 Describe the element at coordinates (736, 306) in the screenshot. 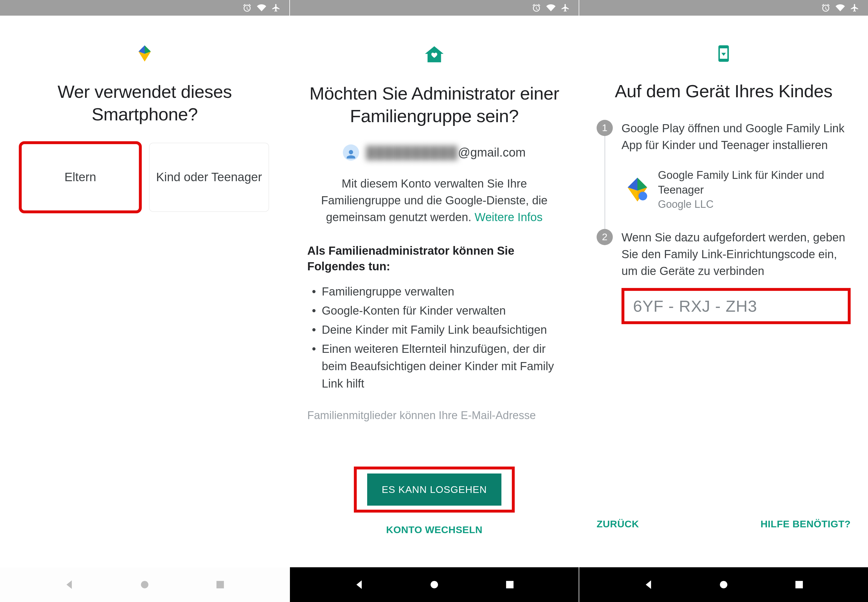

I see `setup-code-highlight: 6YF - RXJ - ZH3` at that location.